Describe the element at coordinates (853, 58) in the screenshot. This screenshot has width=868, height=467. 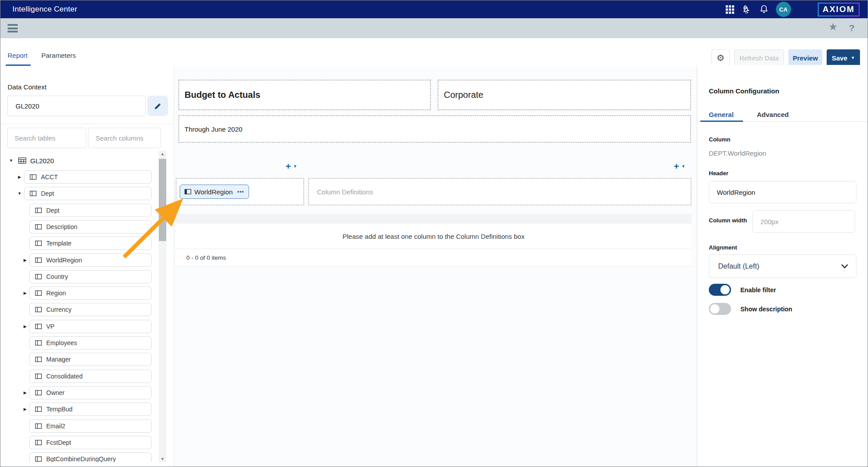
I see `save-dropdown-caret-icon: ▼` at that location.